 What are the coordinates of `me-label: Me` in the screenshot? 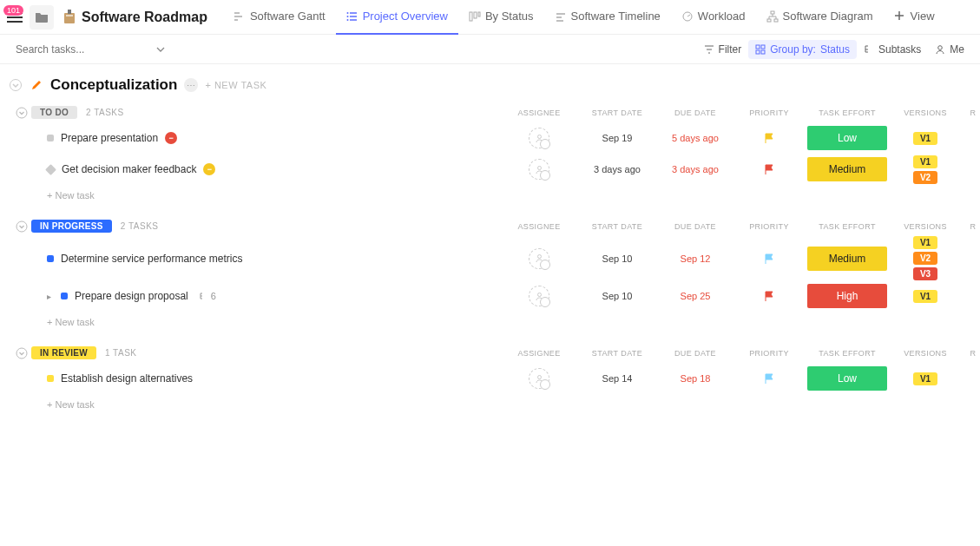 It's located at (957, 49).